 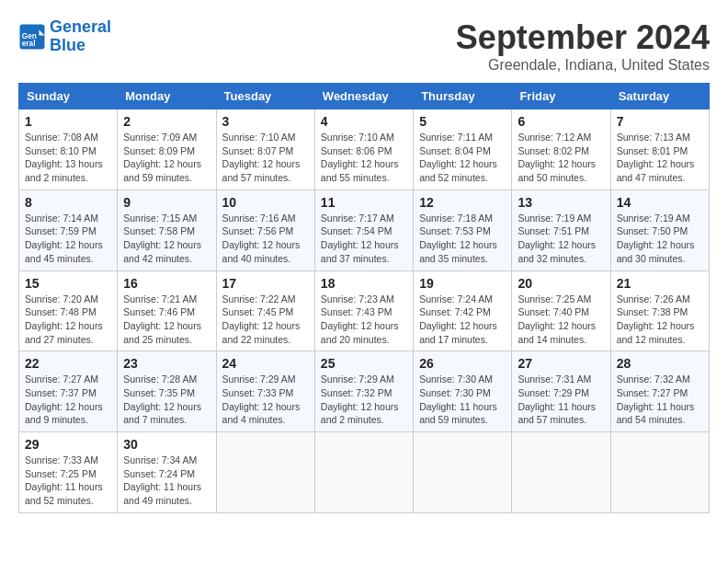 What do you see at coordinates (456, 299) in the screenshot?
I see `sunrise-text: Sunrise: 7:24 AM` at bounding box center [456, 299].